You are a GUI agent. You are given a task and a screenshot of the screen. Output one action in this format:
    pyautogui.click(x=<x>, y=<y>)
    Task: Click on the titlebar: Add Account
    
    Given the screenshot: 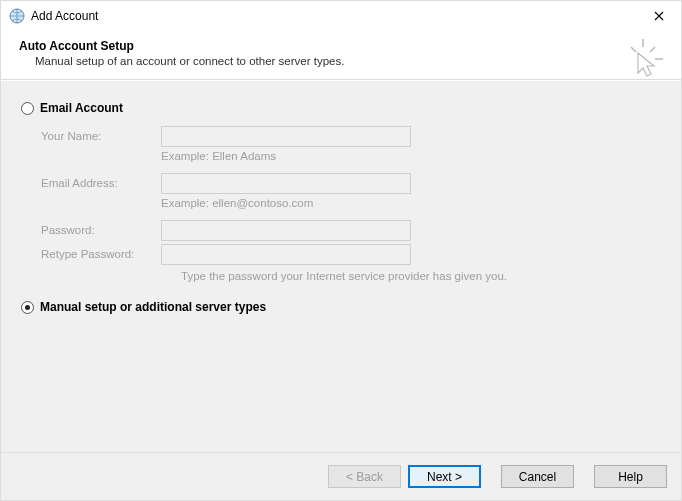 What is the action you would take?
    pyautogui.click(x=341, y=16)
    